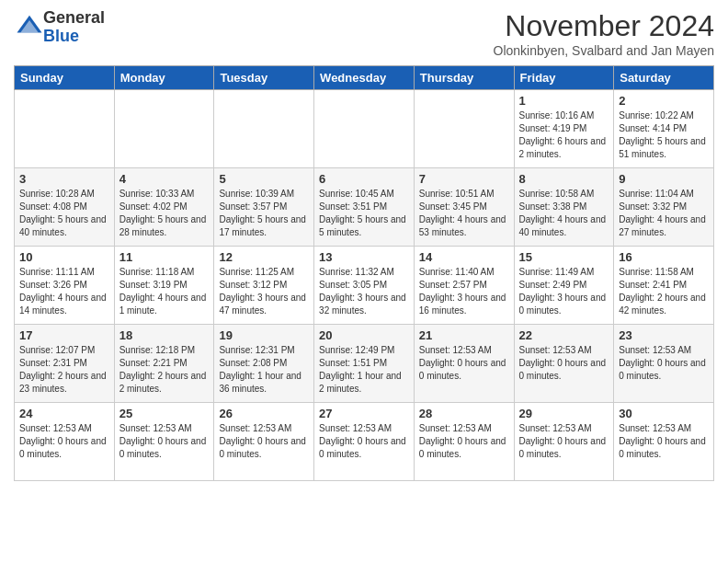 The height and width of the screenshot is (563, 728). I want to click on day-number: 4, so click(165, 178).